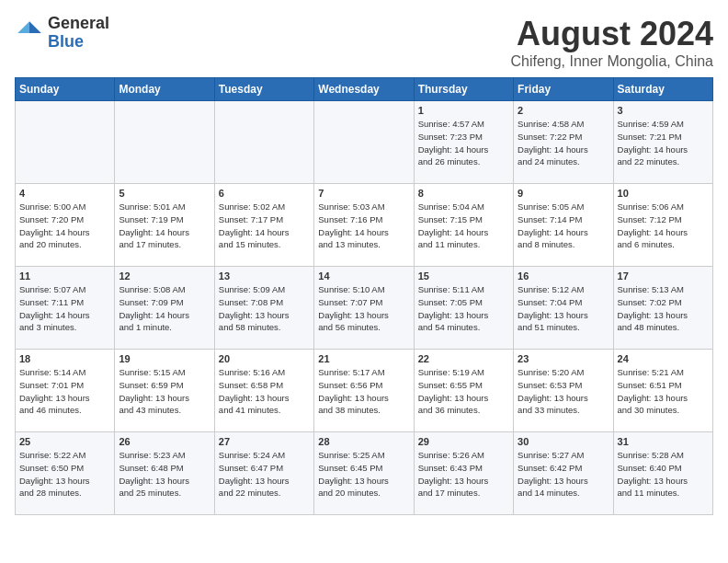  Describe the element at coordinates (65, 90) in the screenshot. I see `header-sunday: Sunday` at that location.